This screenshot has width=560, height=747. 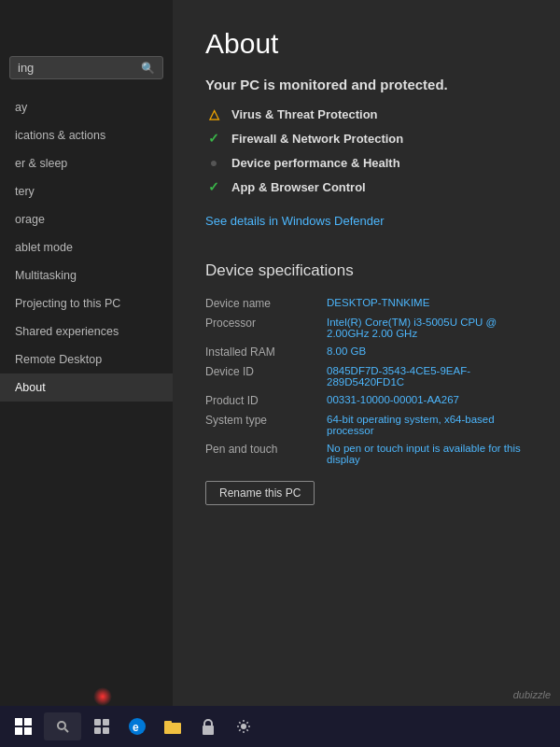 What do you see at coordinates (366, 456) in the screenshot?
I see `table-row: Pen and touch No pen or touch input is a…` at bounding box center [366, 456].